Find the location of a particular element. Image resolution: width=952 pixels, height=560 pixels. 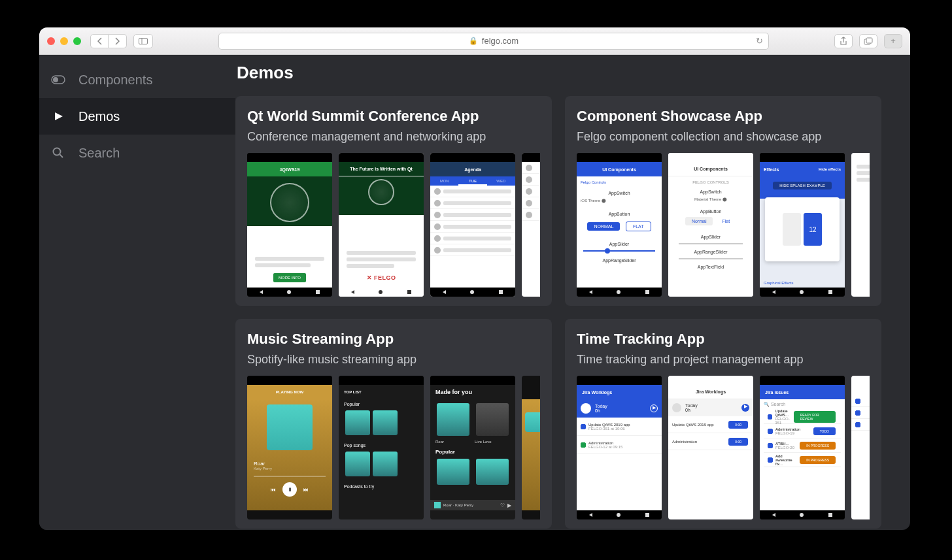

url-text: felgo.com is located at coordinates (500, 41).